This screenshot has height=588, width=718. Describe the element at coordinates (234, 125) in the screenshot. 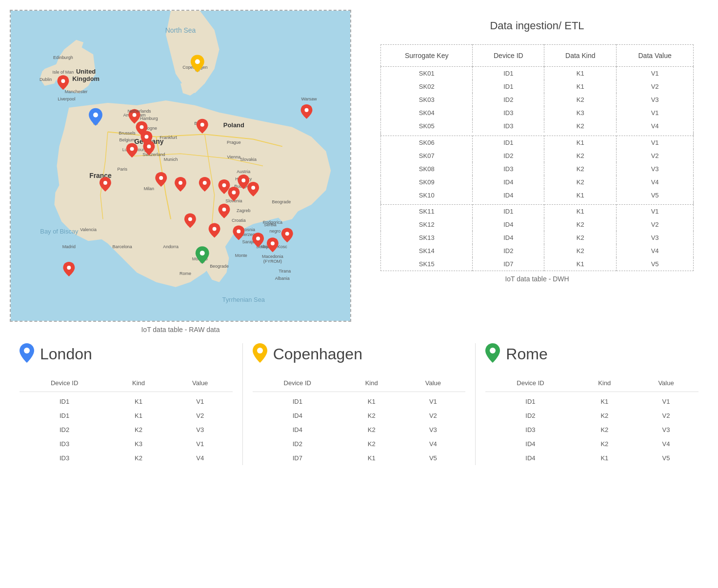

I see `svg-text: Poland` at that location.